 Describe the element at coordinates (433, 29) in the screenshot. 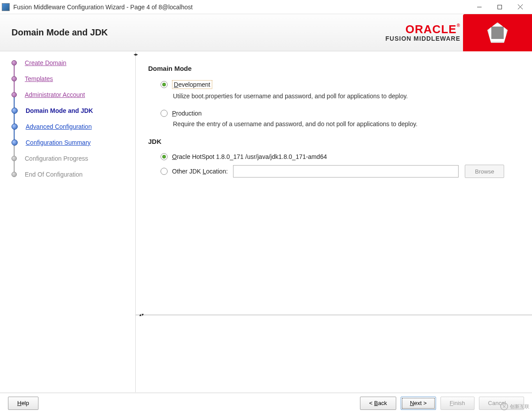

I see `brand-oracle: ORACLE®` at that location.